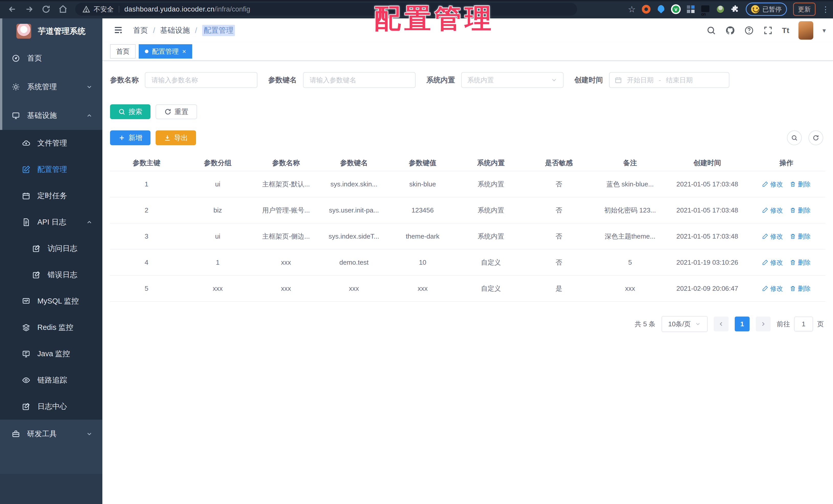  Describe the element at coordinates (735, 9) in the screenshot. I see `extensions-puzzle-icon` at that location.